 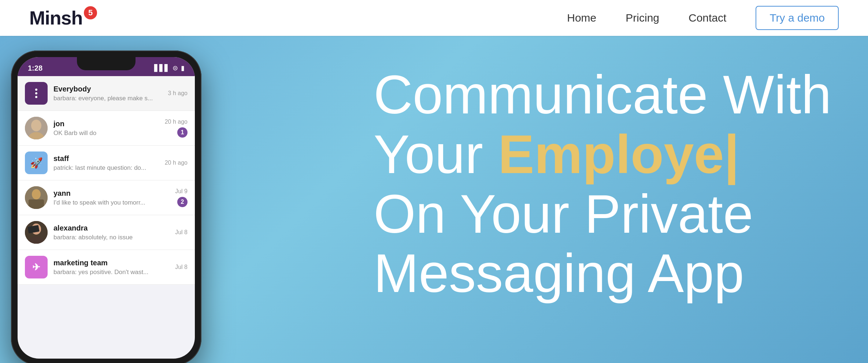 I want to click on chat-content-marketing: marketing team barbara: yes positive. Do…, so click(x=111, y=267).